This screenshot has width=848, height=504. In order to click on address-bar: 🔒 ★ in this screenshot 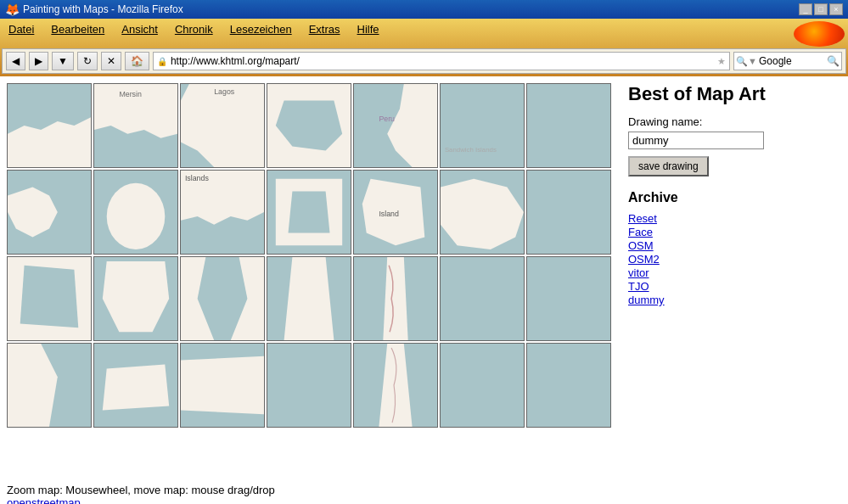, I will do `click(441, 61)`.